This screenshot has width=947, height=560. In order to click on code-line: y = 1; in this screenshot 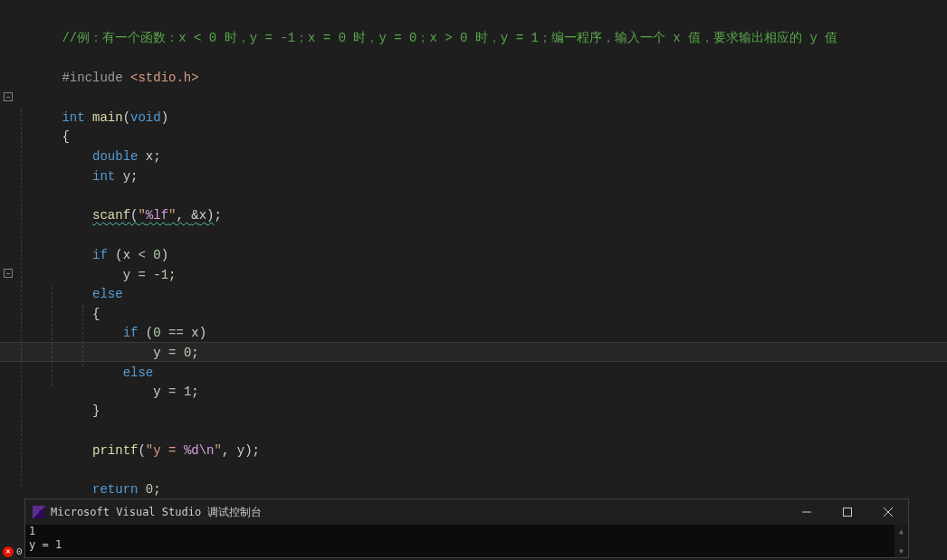, I will do `click(482, 372)`.